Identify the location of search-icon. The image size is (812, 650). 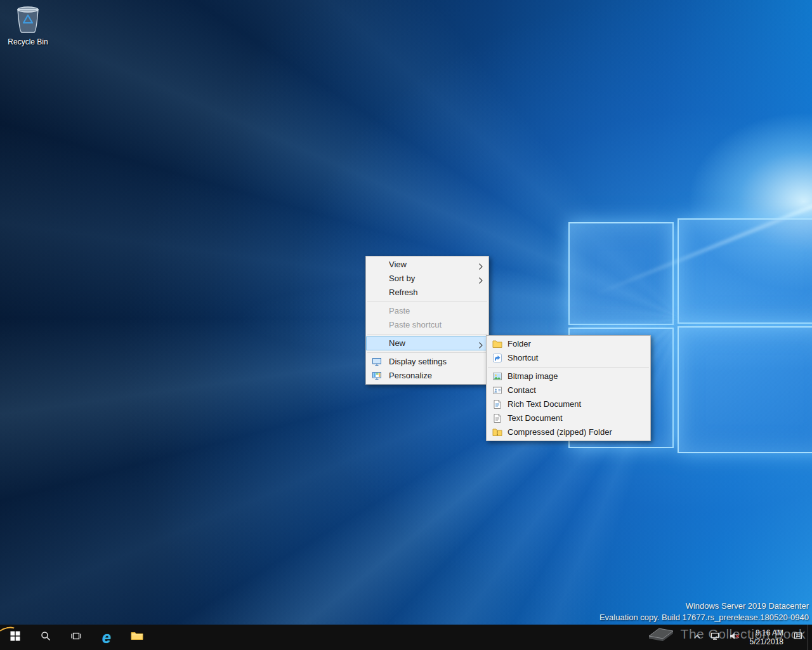
(46, 637).